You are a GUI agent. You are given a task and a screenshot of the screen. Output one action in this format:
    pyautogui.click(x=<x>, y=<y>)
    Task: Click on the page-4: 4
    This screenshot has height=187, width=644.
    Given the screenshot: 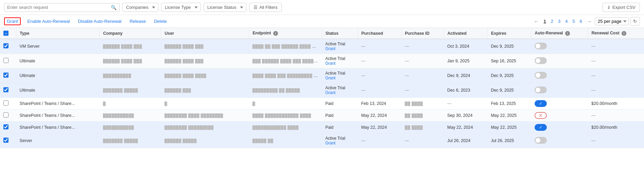 What is the action you would take?
    pyautogui.click(x=566, y=21)
    